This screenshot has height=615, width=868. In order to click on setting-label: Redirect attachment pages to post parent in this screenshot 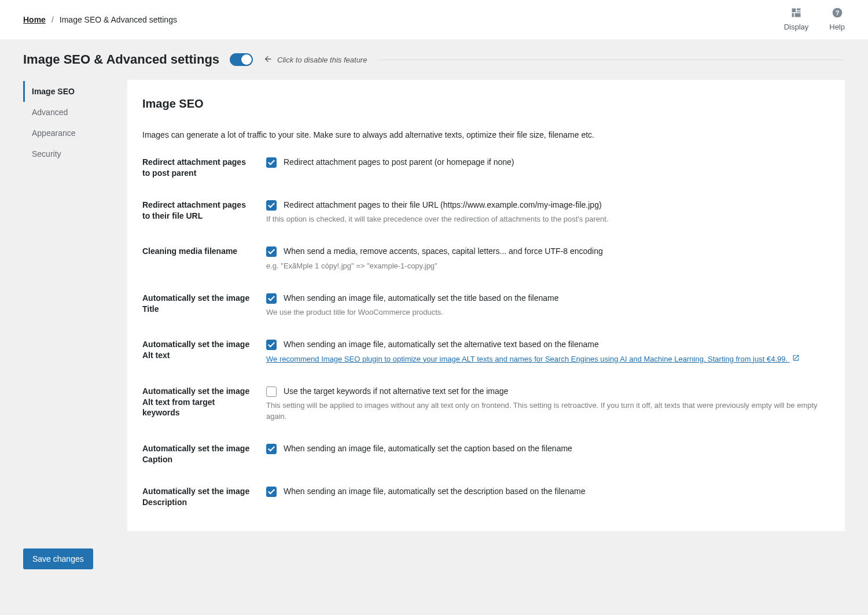, I will do `click(197, 168)`.